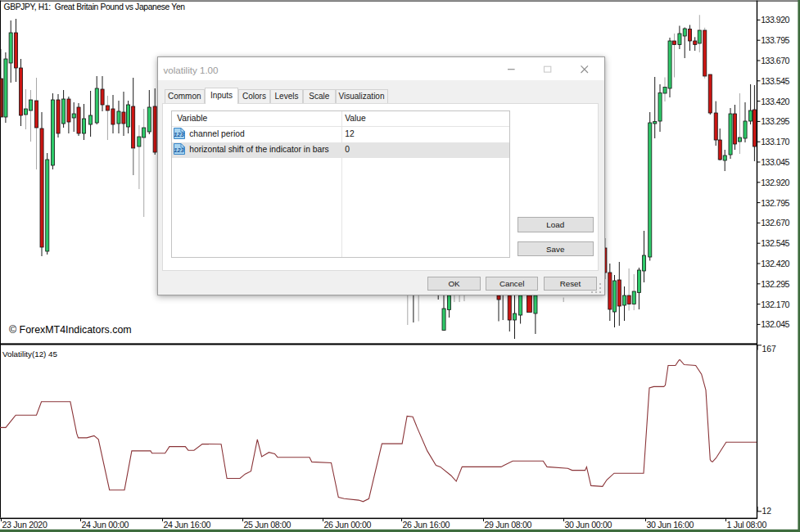  What do you see at coordinates (70, 330) in the screenshot?
I see `svg-text: © ForexMT4Indicators.com` at bounding box center [70, 330].